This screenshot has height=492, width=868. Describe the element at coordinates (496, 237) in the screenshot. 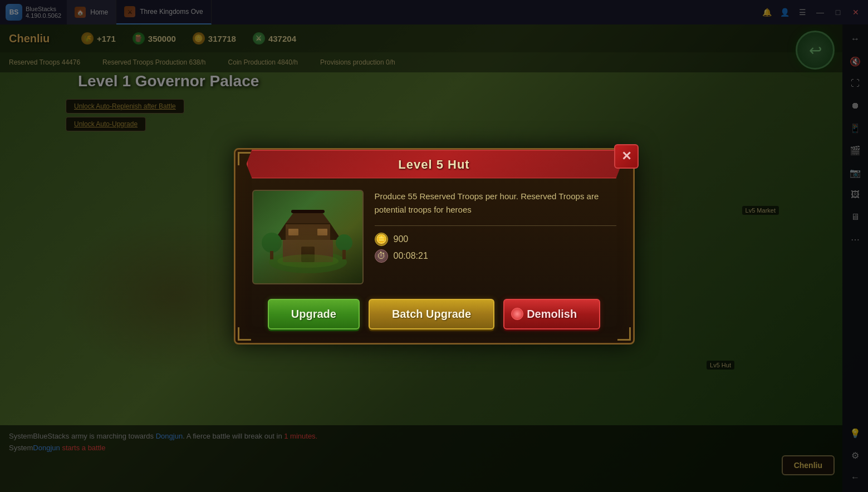

I see `dialog-description-area: Produce 55 Reserved Troops per hour. Res…` at that location.